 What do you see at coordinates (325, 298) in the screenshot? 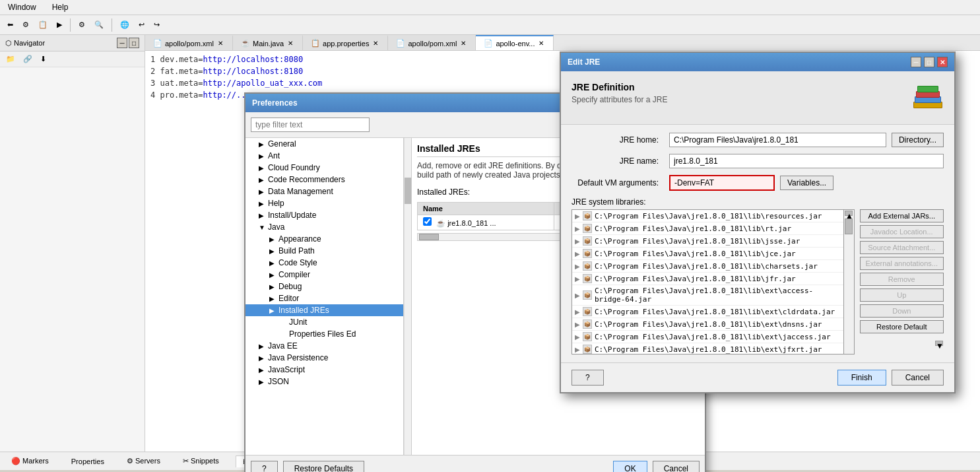
I see `tree-item-editor: ▶Editor` at bounding box center [325, 298].